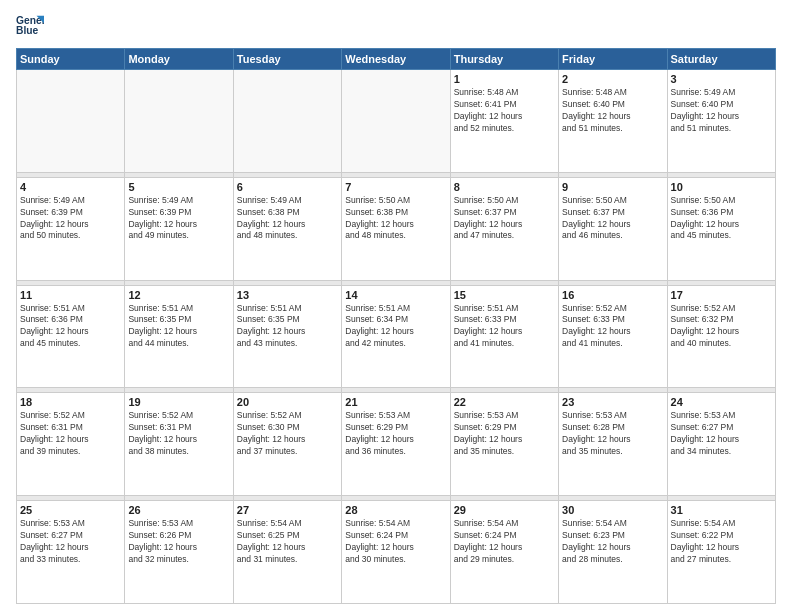 Image resolution: width=792 pixels, height=612 pixels. What do you see at coordinates (504, 327) in the screenshot?
I see `day-info: Sunrise: 5:51 AM Sunset: 6:33 PM Dayligh…` at bounding box center [504, 327].